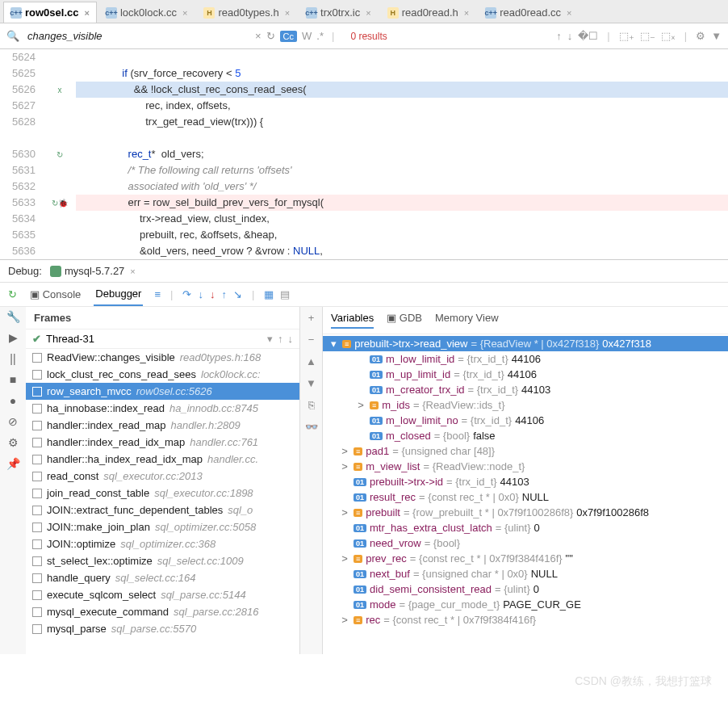 This screenshot has width=728, height=701. I want to click on prev-result-icon: ↑, so click(559, 36).